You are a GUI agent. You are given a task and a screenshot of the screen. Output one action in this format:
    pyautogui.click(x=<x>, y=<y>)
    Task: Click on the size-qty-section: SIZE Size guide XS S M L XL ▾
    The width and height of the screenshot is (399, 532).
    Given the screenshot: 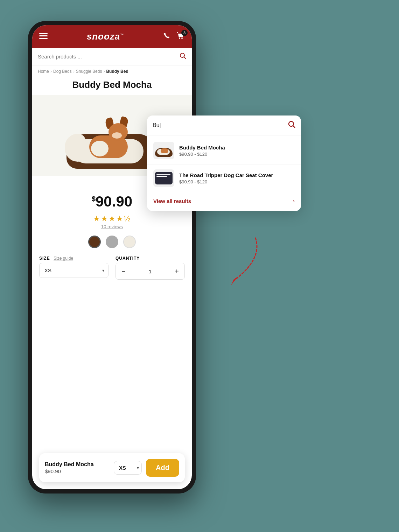 What is the action you would take?
    pyautogui.click(x=112, y=266)
    